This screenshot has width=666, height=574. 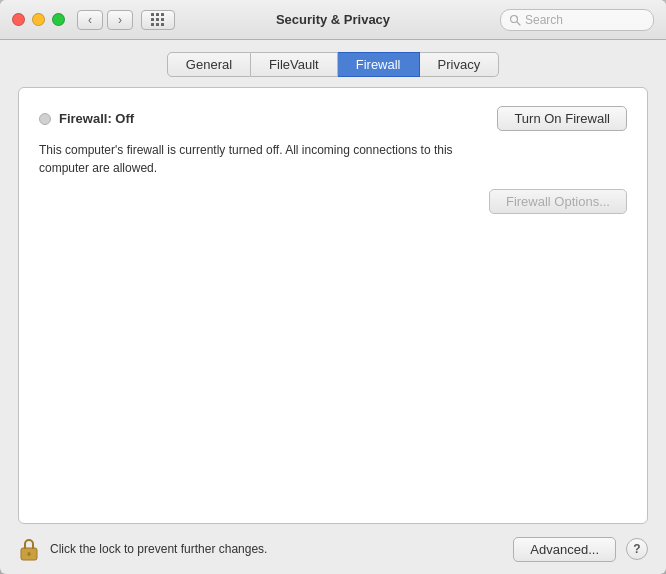 I want to click on lock-icon, so click(x=29, y=549).